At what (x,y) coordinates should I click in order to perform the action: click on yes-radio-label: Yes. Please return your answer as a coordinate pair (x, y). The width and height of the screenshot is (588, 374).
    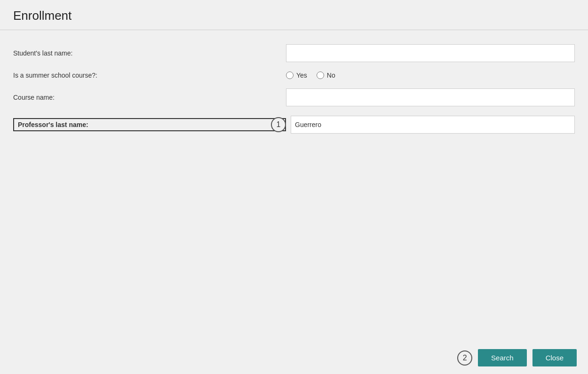
    Looking at the image, I should click on (302, 75).